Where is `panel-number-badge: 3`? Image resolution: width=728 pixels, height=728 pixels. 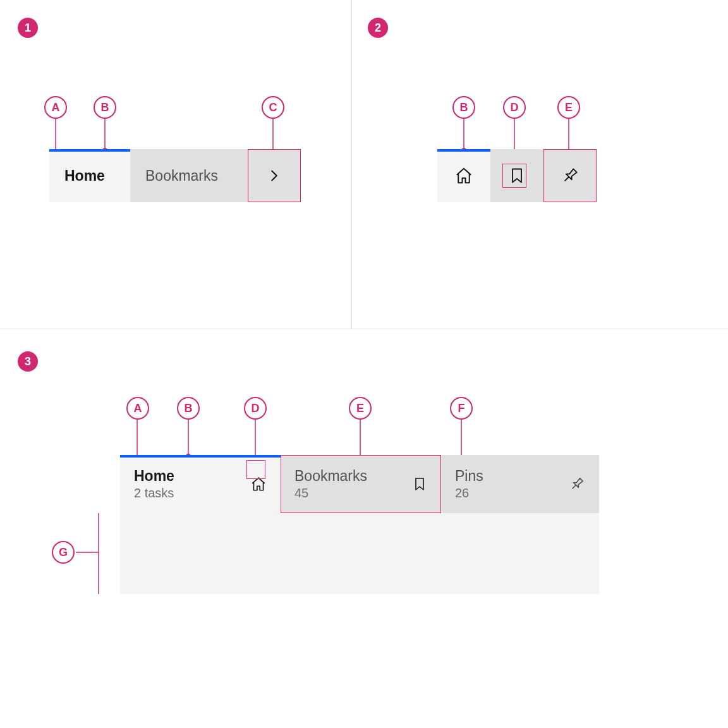
panel-number-badge: 3 is located at coordinates (28, 361).